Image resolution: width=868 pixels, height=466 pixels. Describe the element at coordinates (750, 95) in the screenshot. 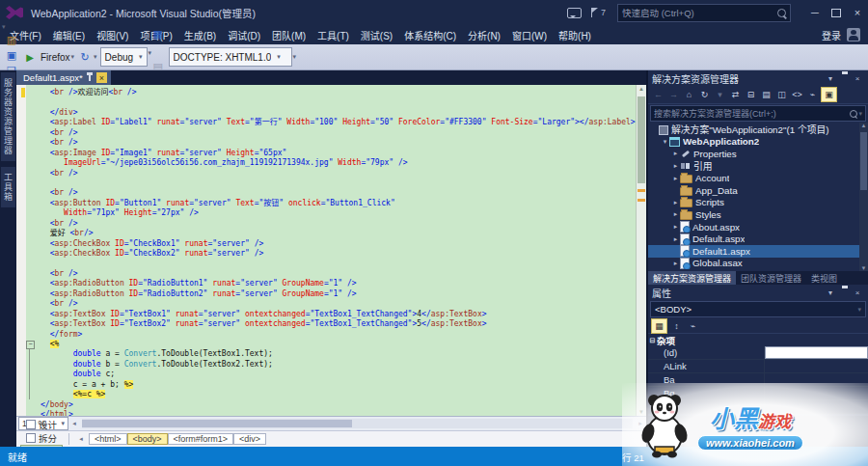

I see `collapse-all-icon: ⊟` at that location.